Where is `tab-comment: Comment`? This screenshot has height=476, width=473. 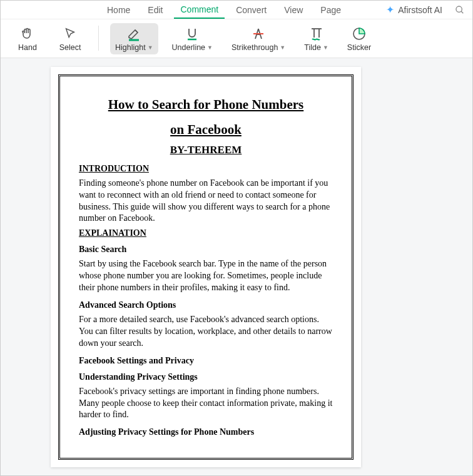 tab-comment: Comment is located at coordinates (199, 10).